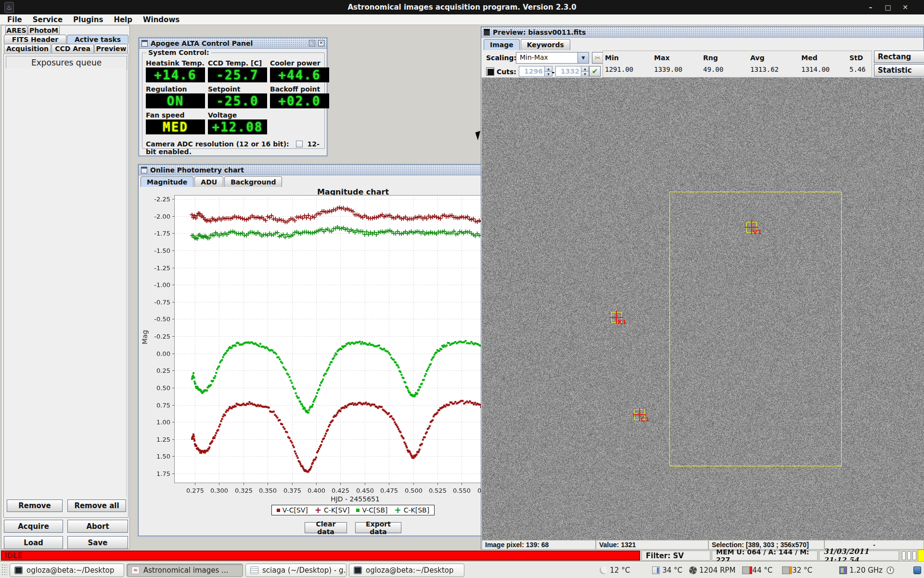 The height and width of the screenshot is (578, 924). Describe the element at coordinates (326, 528) in the screenshot. I see `clear-data-button: Clear data` at that location.